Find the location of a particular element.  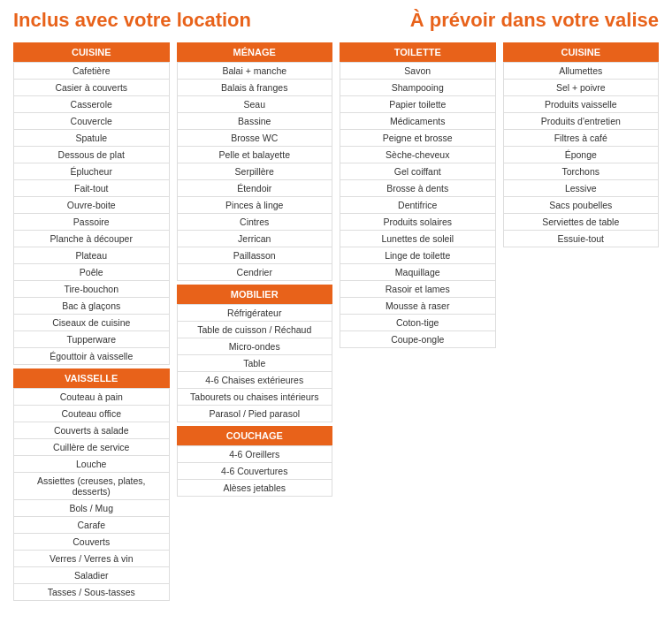

list-item: Bols / Mug is located at coordinates (92, 509).